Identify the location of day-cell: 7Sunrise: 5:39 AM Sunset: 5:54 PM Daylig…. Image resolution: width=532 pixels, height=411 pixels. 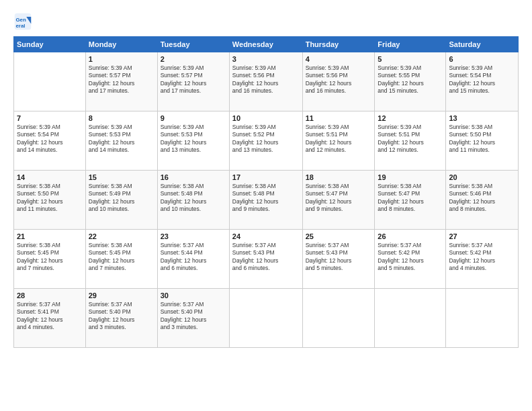
(50, 141).